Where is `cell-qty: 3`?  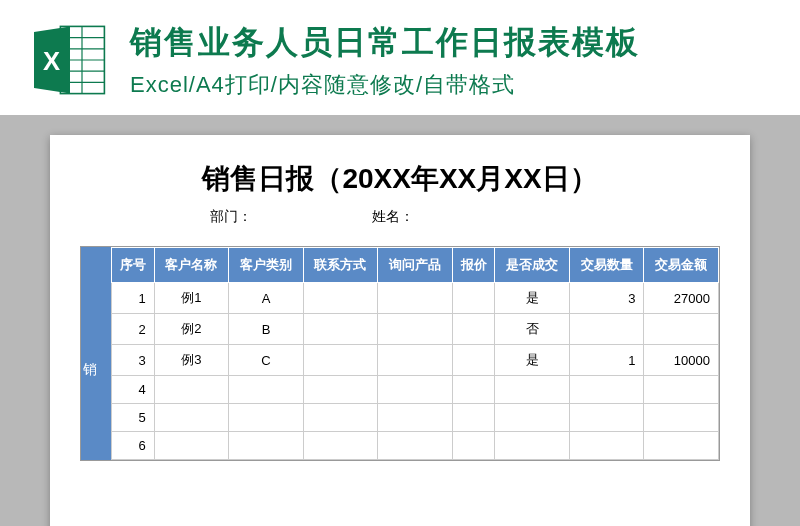
cell-qty: 3 is located at coordinates (606, 298).